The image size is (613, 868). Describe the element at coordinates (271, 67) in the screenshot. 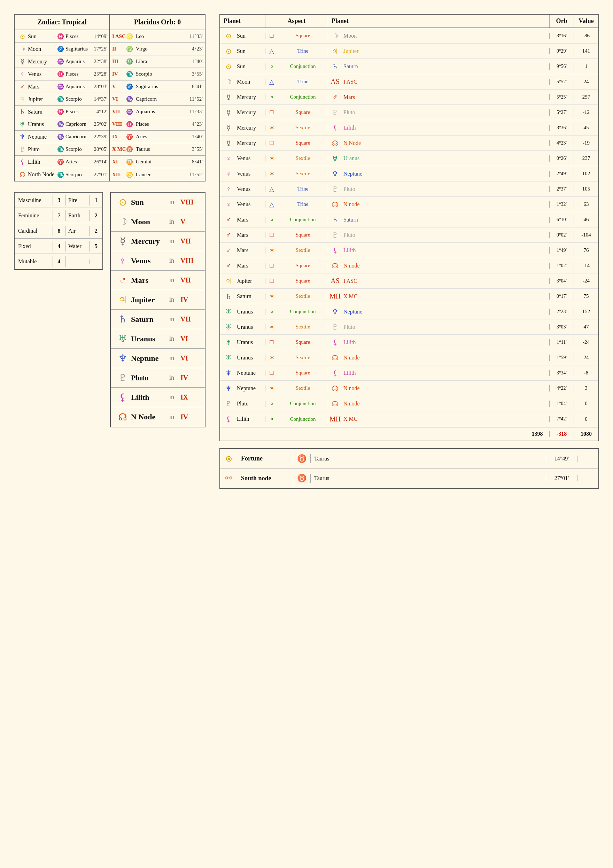

I see `asp-symbol: ⚬` at that location.